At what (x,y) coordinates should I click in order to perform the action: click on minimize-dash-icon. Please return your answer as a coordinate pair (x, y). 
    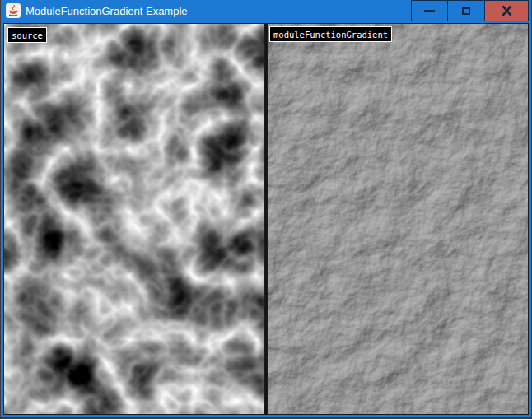
    Looking at the image, I should click on (430, 12).